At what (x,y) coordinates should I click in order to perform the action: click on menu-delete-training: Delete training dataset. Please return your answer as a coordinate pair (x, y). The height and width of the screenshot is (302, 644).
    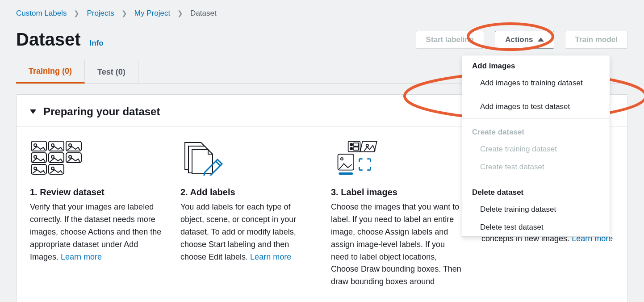
    Looking at the image, I should click on (536, 210).